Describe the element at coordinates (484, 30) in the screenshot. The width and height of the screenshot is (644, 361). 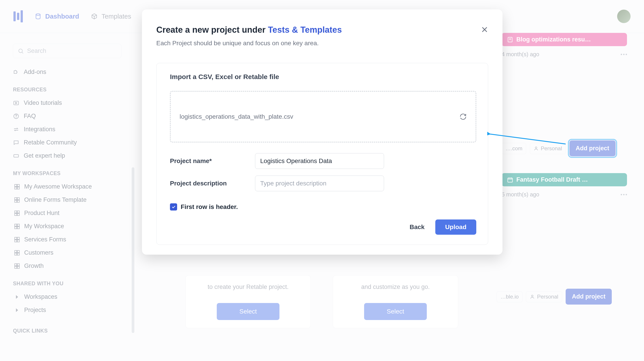
I see `close-icon` at that location.